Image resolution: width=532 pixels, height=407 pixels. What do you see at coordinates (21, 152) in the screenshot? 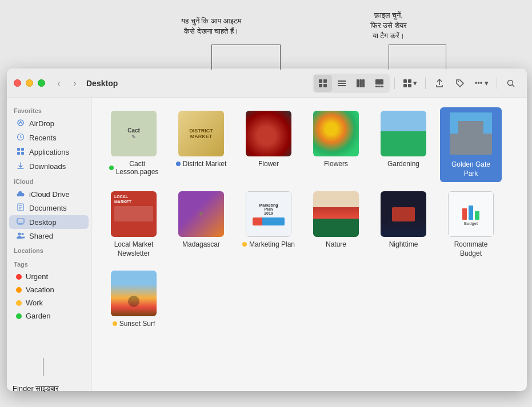
I see `applications-icon` at bounding box center [21, 152].